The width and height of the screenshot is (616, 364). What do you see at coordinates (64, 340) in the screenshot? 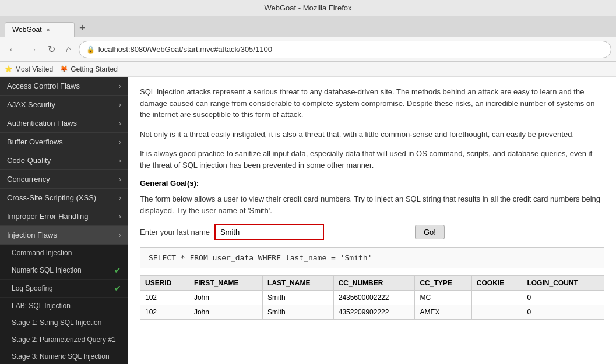
I see `sidebar-sub-item-stage-2-parameterized-query-1: Stage 2: Parameterized Query #1` at bounding box center [64, 340].